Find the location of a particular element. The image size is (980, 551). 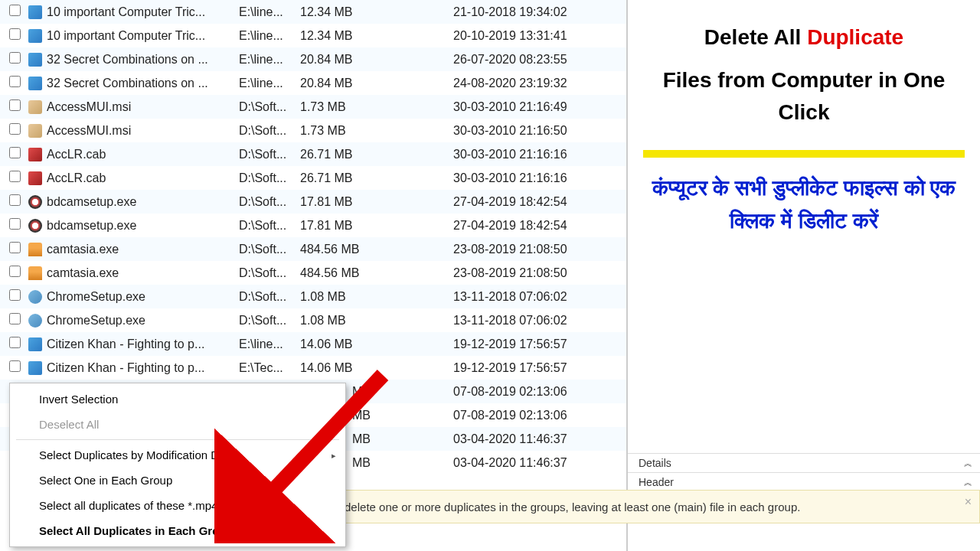

file-size: 20.84 MB is located at coordinates (338, 83).